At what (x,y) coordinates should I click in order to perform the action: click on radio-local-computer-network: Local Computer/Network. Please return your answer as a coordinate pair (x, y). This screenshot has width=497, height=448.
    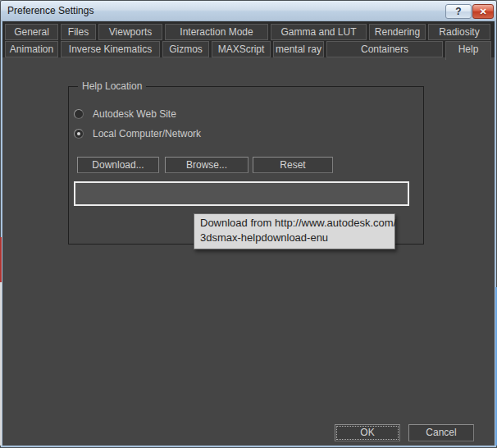
    Looking at the image, I should click on (138, 134).